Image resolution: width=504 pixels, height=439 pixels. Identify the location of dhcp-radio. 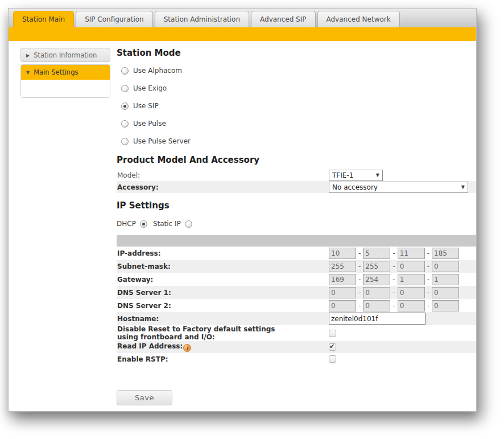
(143, 224).